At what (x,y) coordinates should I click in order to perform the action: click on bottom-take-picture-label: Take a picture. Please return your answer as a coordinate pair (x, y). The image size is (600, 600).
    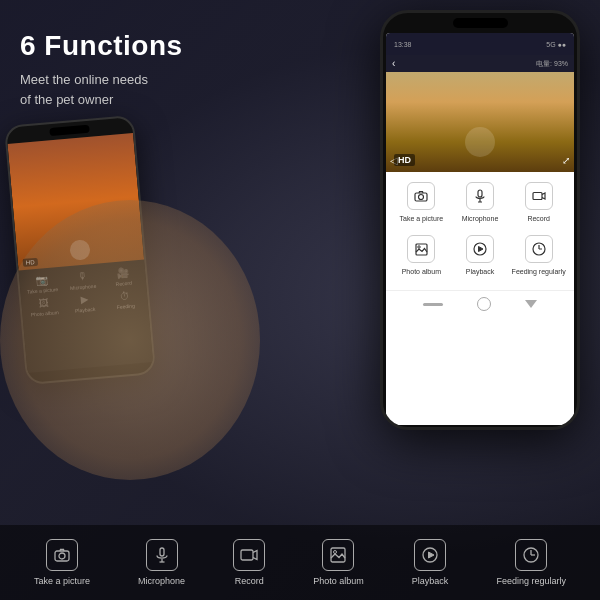
    Looking at the image, I should click on (62, 581).